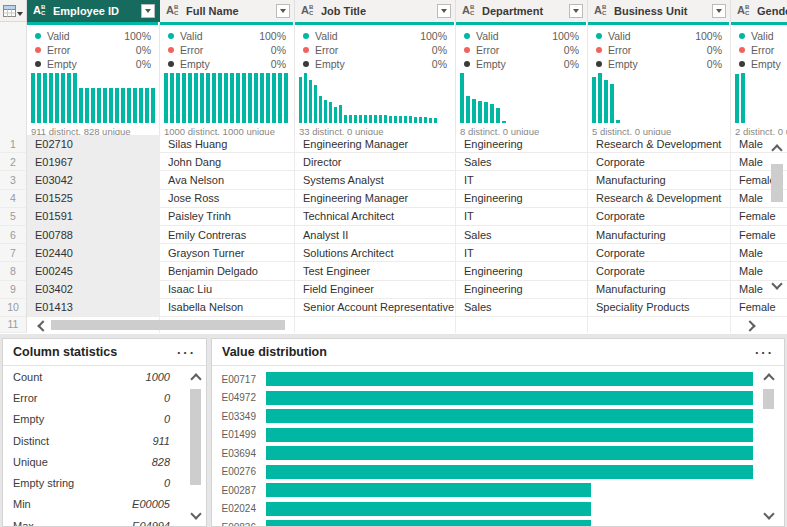 The height and width of the screenshot is (527, 787). What do you see at coordinates (196, 437) in the screenshot?
I see `stats-scroll-thumb` at bounding box center [196, 437].